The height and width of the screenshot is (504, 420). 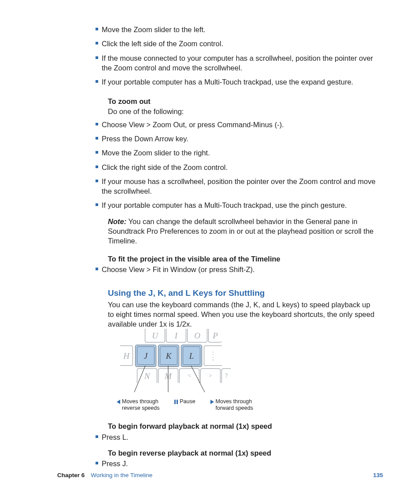 I want to click on section-title: Using the J, K, and L Keys for Shuttling, so click(x=242, y=293).